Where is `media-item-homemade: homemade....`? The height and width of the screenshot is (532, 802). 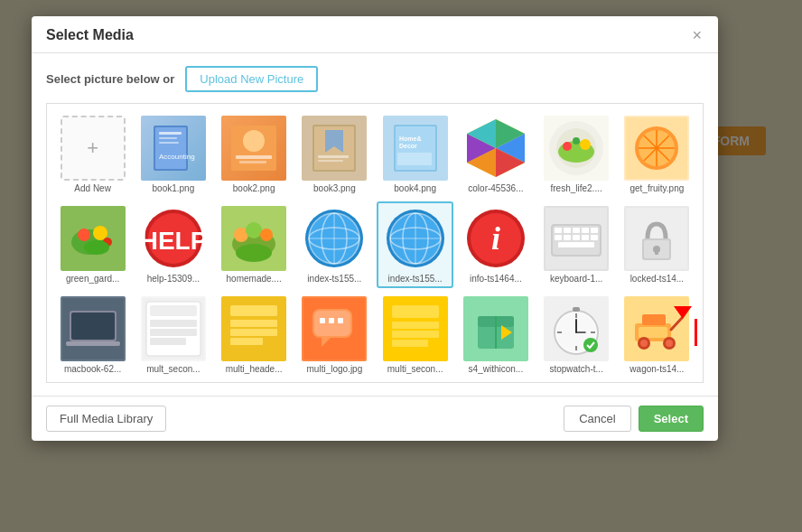
media-item-homemade: homemade.... is located at coordinates (255, 245).